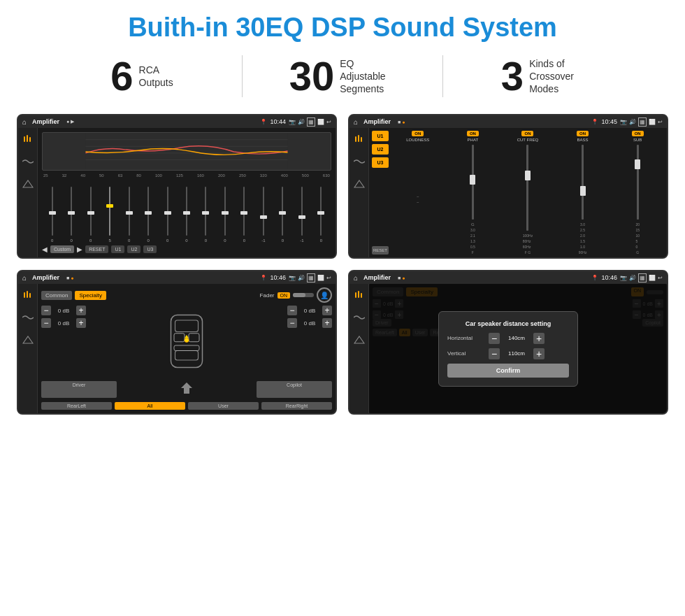 This screenshot has width=685, height=616. I want to click on amp-sub-on: ON, so click(637, 134).